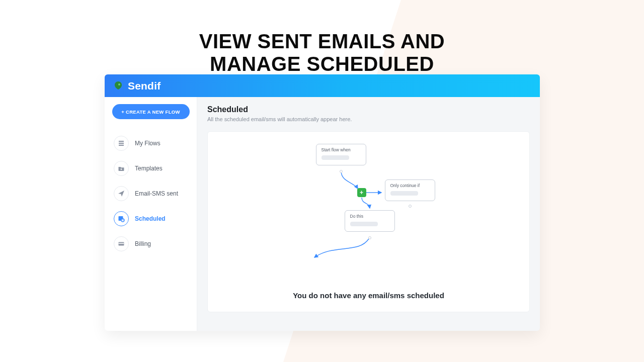 This screenshot has width=644, height=362. I want to click on stack-icon, so click(121, 143).